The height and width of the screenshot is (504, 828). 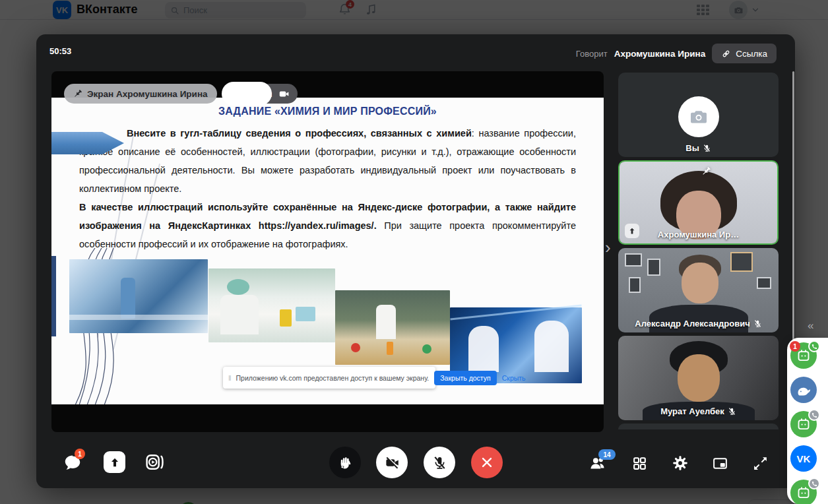 What do you see at coordinates (720, 463) in the screenshot?
I see `picture-in-picture-icon` at bounding box center [720, 463].